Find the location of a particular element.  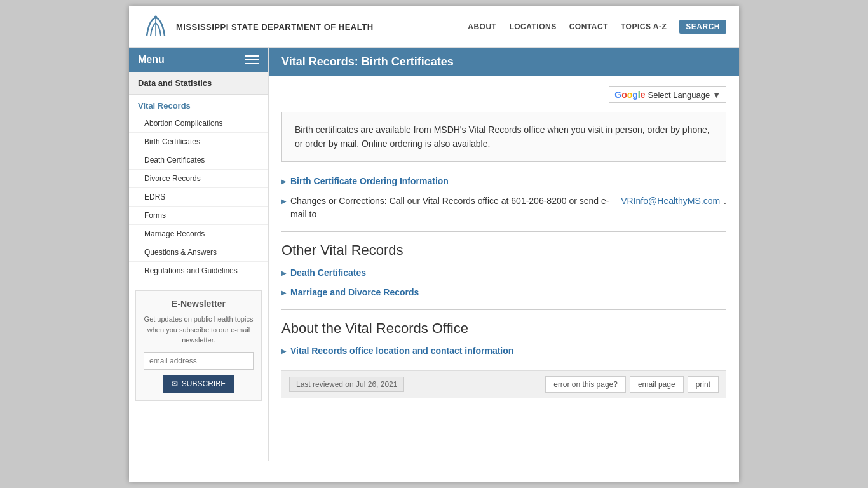

intro-text: Birth certificates are available from MS… is located at coordinates (504, 137).